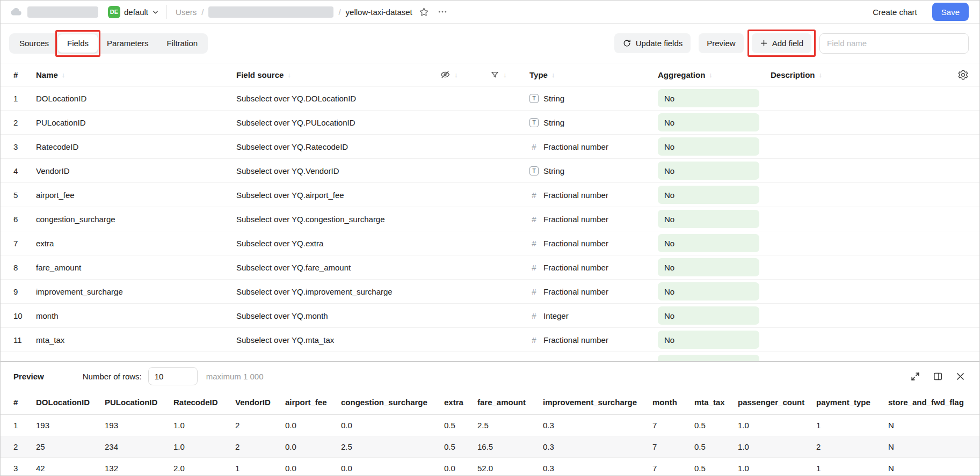 This screenshot has height=476, width=980. Describe the element at coordinates (950, 12) in the screenshot. I see `save-button: Save` at that location.